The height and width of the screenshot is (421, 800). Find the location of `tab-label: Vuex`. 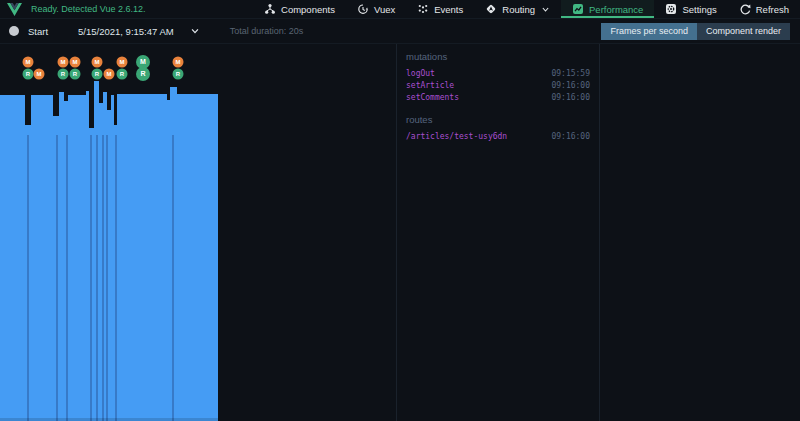

tab-label: Vuex is located at coordinates (384, 10).